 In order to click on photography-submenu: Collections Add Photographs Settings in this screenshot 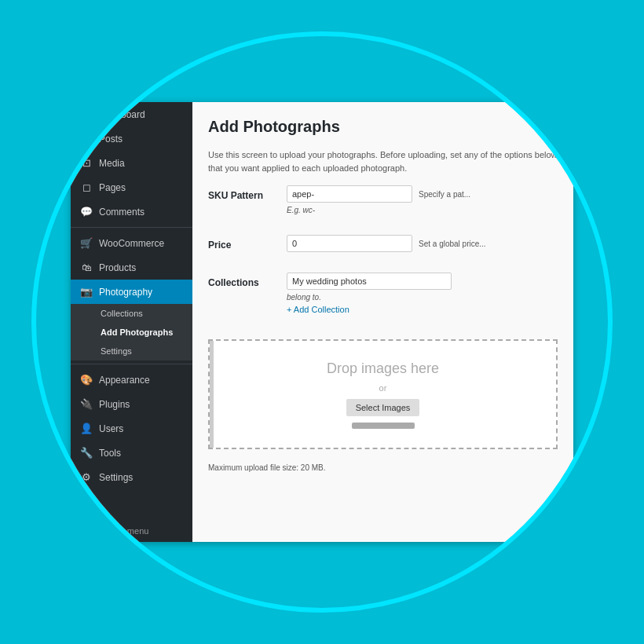, I will do `click(132, 332)`.